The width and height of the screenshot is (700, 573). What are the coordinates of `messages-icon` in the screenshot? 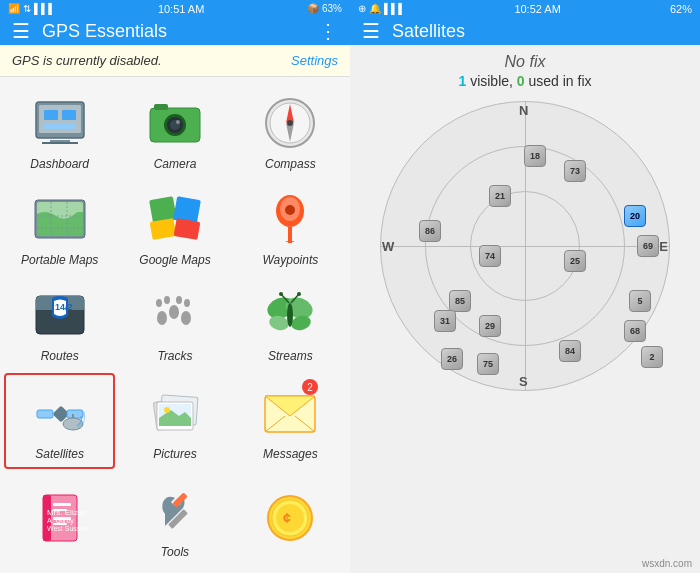 It's located at (290, 413).